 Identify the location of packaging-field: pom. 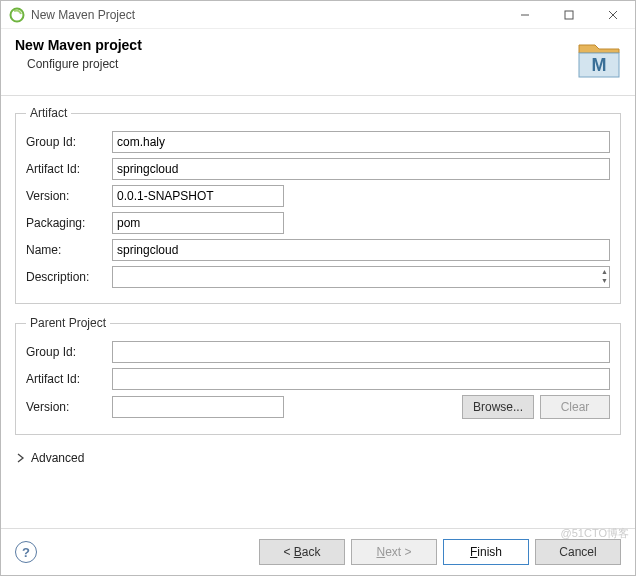
(198, 223).